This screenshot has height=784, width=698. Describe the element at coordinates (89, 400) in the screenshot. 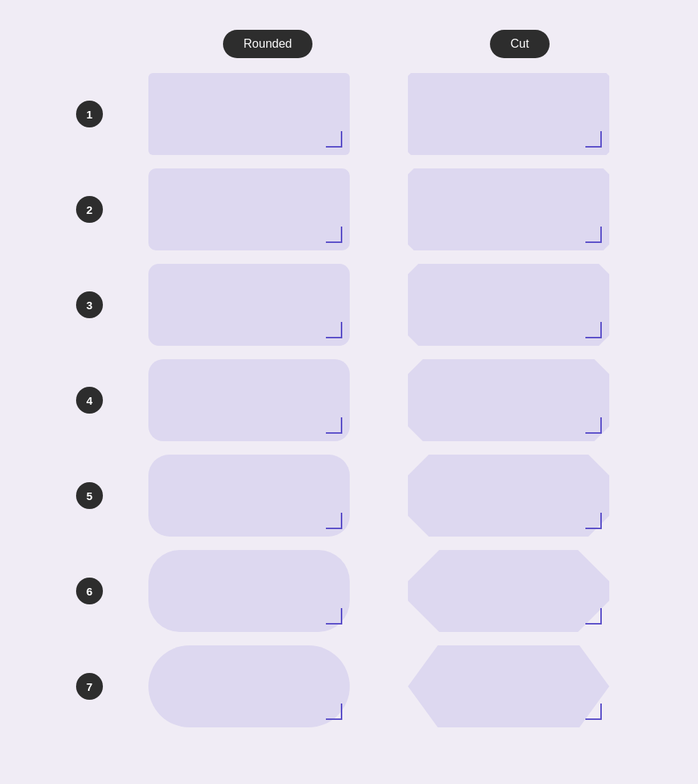

I see `row-number-4: 4` at that location.